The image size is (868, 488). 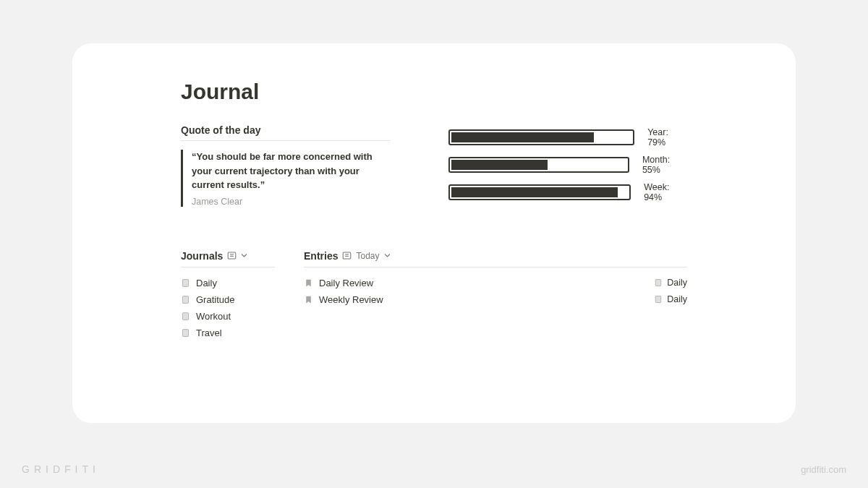 What do you see at coordinates (495, 299) in the screenshot?
I see `entry-row-weekly-review: Weekly Review Daily` at bounding box center [495, 299].